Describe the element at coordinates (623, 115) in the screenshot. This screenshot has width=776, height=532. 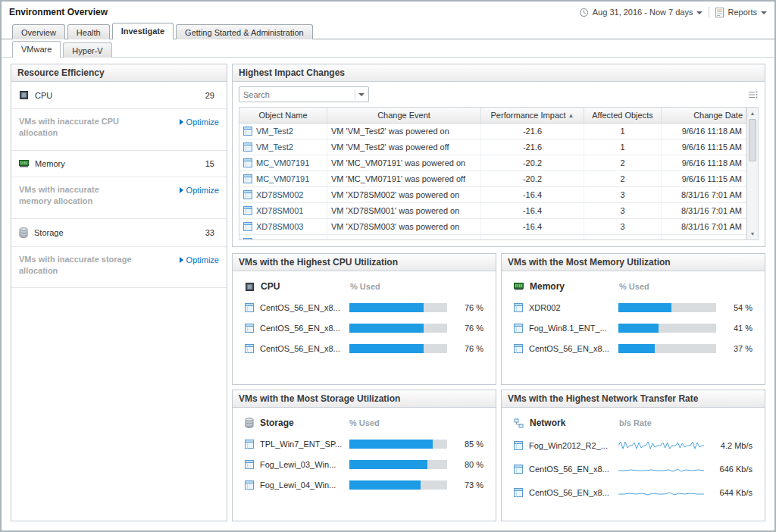
I see `column-header-affected-objects: Affected Objects` at that location.